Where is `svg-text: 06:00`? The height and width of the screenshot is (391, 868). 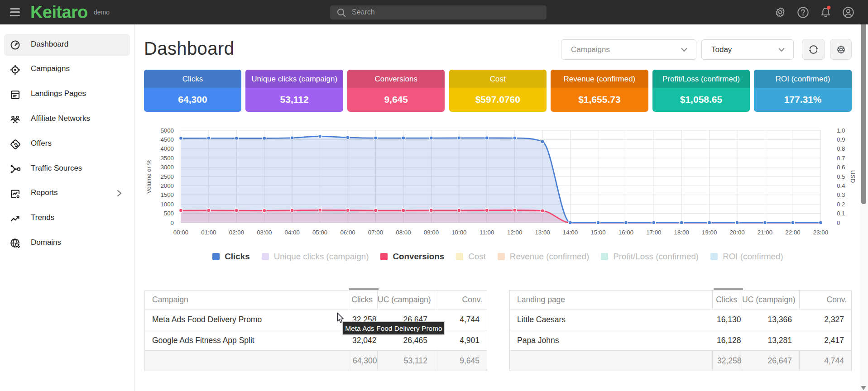 svg-text: 06:00 is located at coordinates (348, 233).